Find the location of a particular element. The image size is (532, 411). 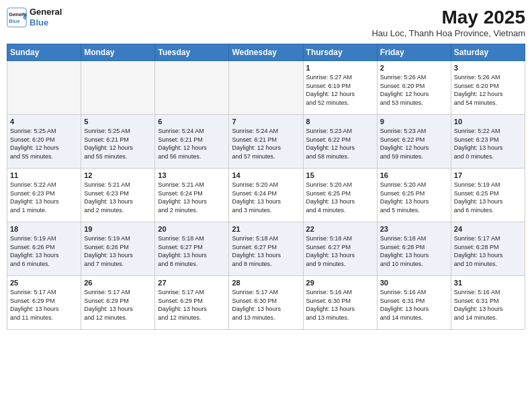

day-info: Sunrise: 5:19 AM Sunset: 6:25 PM Dayligh… is located at coordinates (488, 197).